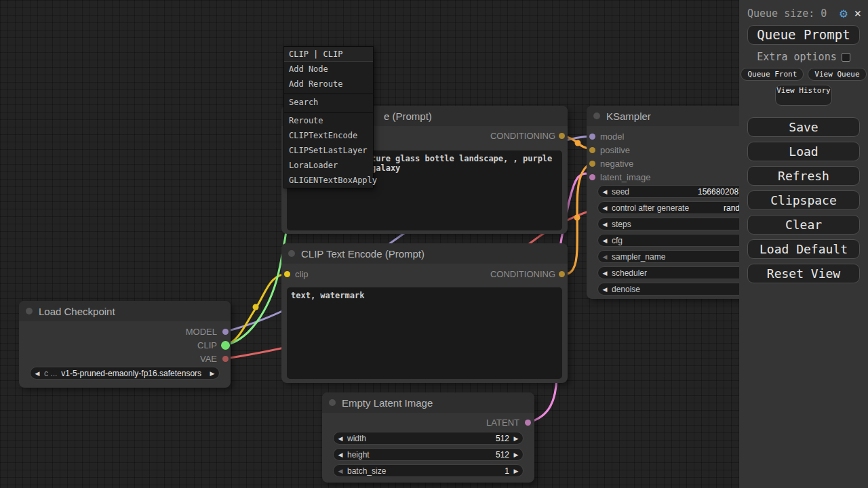 This screenshot has height=488, width=868. What do you see at coordinates (804, 95) in the screenshot?
I see `view-history-button: View History` at bounding box center [804, 95].